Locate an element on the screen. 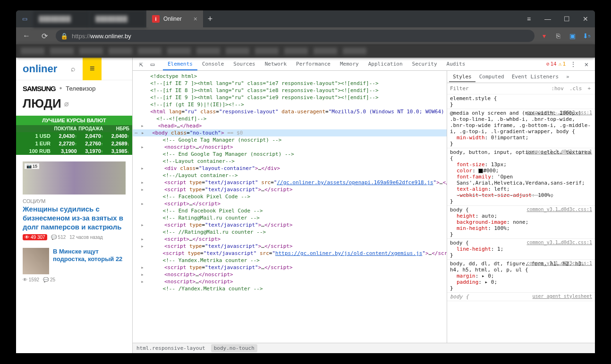 This screenshot has width=611, height=364. css-rule: common_v3.1…d0d3c.css:1body {height: aut… is located at coordinates (521, 222).